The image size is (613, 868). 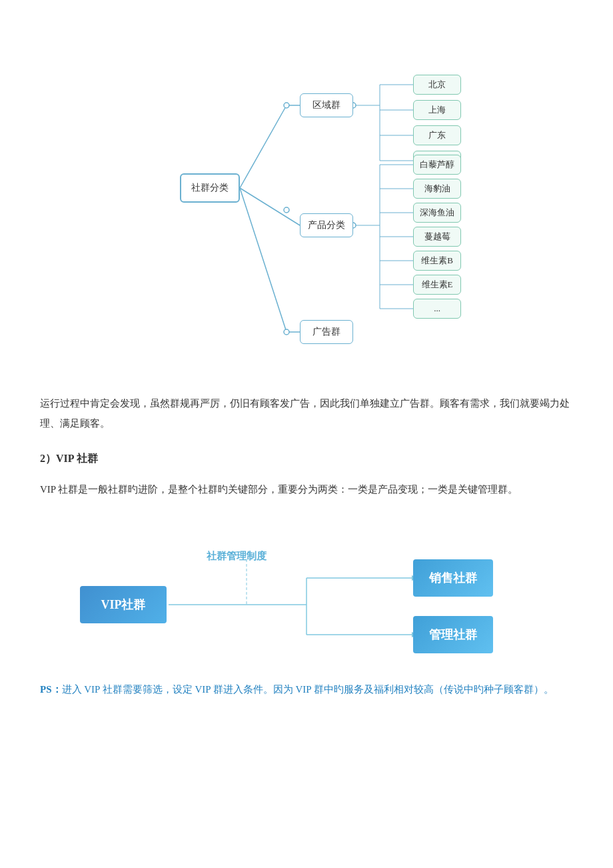 What do you see at coordinates (437, 135) in the screenshot?
I see `leaf-guangdong: 广东` at bounding box center [437, 135].